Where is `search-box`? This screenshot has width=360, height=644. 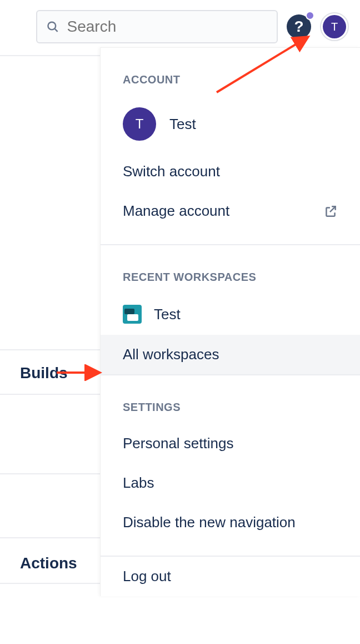 search-box is located at coordinates (157, 27).